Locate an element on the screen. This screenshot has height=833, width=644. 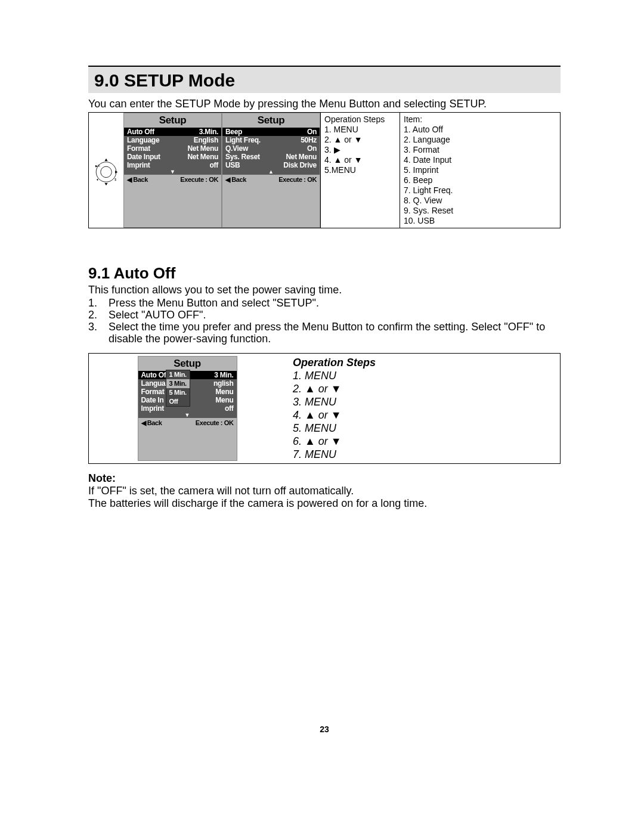
auto-off-panel: Setup Auto Off3 Min. Languanglish Format… is located at coordinates (324, 408).